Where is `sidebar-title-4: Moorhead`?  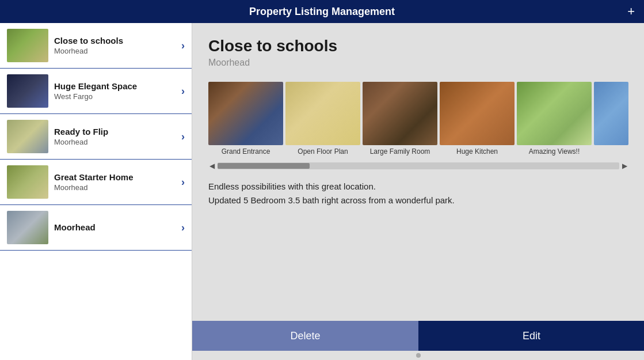
sidebar-title-4: Moorhead is located at coordinates (115, 227).